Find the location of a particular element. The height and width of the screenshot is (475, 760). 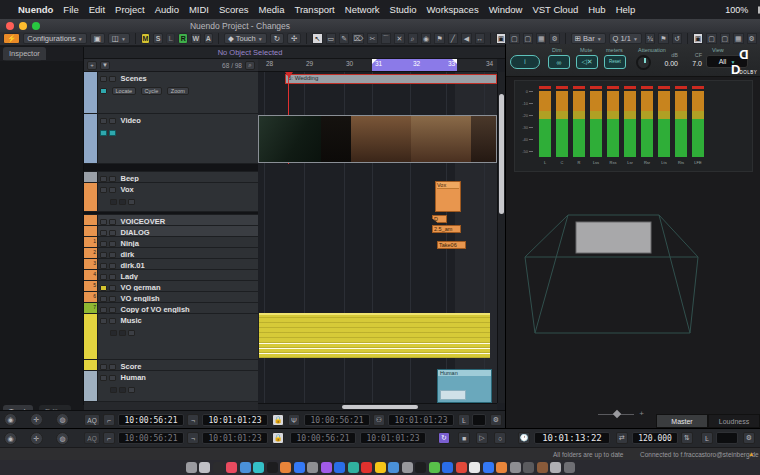

retrospective-record-button: ↺ is located at coordinates (677, 38).